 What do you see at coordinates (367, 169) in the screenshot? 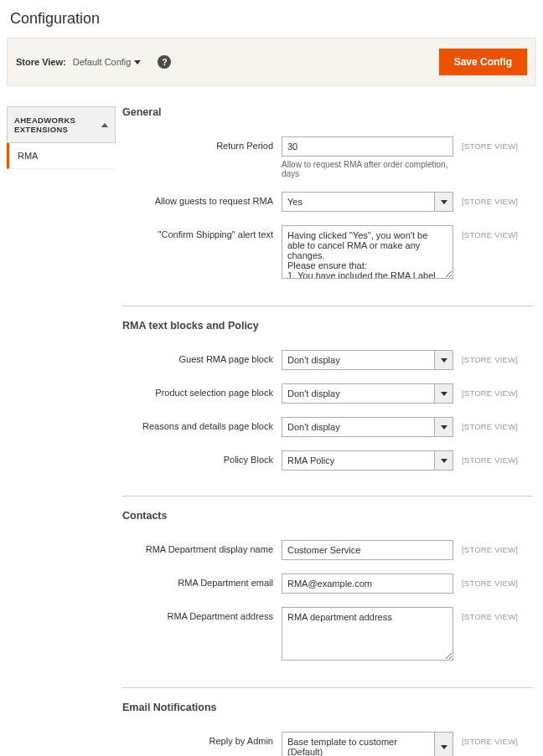
I see `return-period-hint: Allow to request RMA after order complet…` at bounding box center [367, 169].